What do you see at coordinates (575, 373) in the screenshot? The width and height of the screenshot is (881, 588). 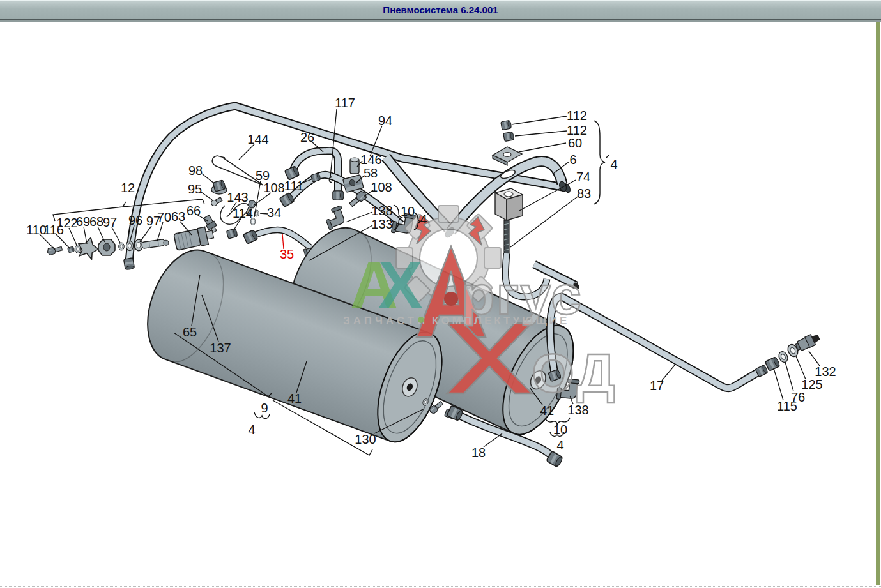 I see `watermark-script2: ОД` at bounding box center [575, 373].